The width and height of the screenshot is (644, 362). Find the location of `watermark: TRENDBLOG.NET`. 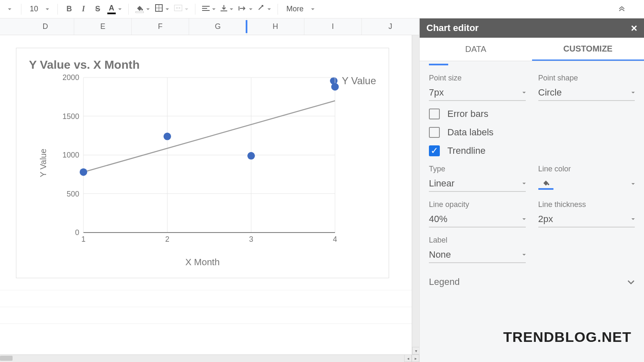

watermark: TRENDBLOG.NET is located at coordinates (567, 337).